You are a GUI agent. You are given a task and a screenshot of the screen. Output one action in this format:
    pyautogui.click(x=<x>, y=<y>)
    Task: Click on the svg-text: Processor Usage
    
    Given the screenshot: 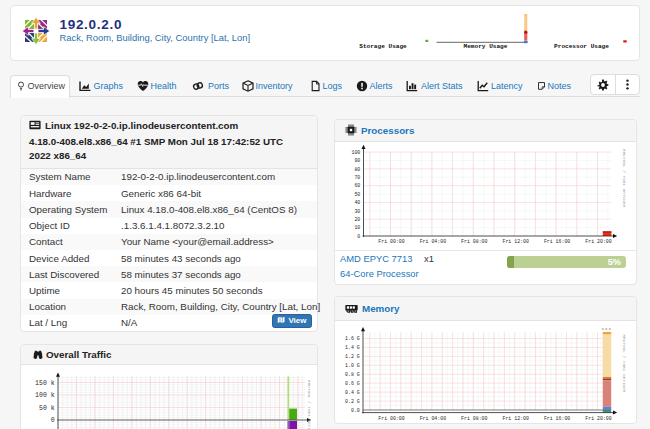 What is the action you would take?
    pyautogui.click(x=582, y=46)
    